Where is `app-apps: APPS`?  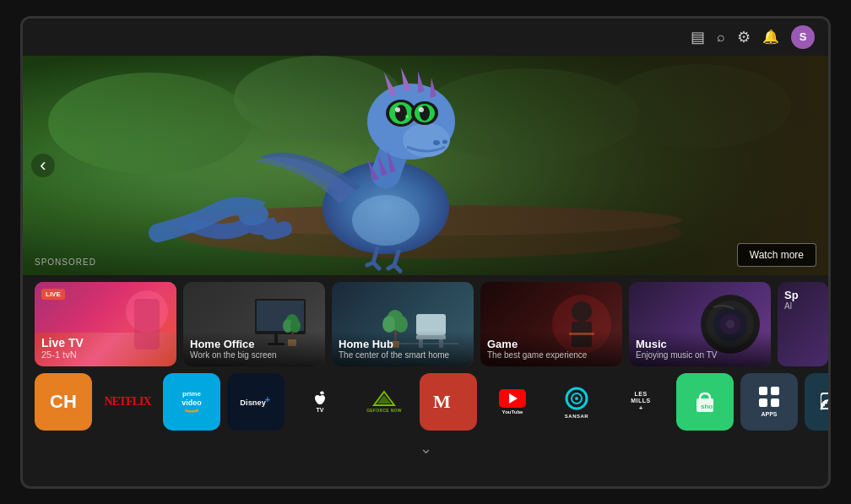 app-apps: APPS is located at coordinates (769, 402).